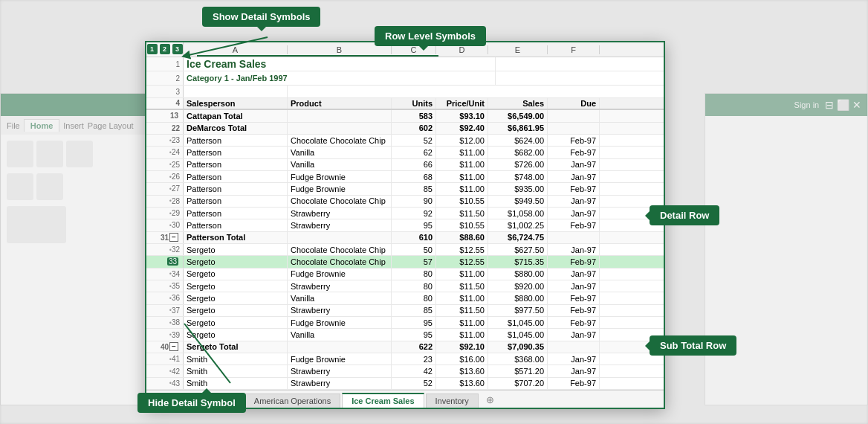 This screenshot has height=424, width=868. What do you see at coordinates (165, 370) in the screenshot?
I see `row-num-42: • 42` at bounding box center [165, 370].